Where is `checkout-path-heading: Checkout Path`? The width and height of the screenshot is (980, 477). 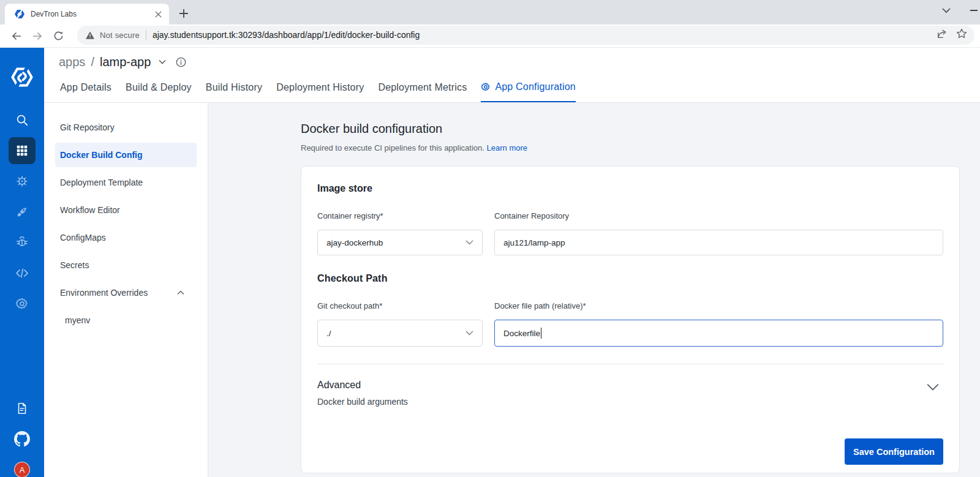 checkout-path-heading: Checkout Path is located at coordinates (630, 279).